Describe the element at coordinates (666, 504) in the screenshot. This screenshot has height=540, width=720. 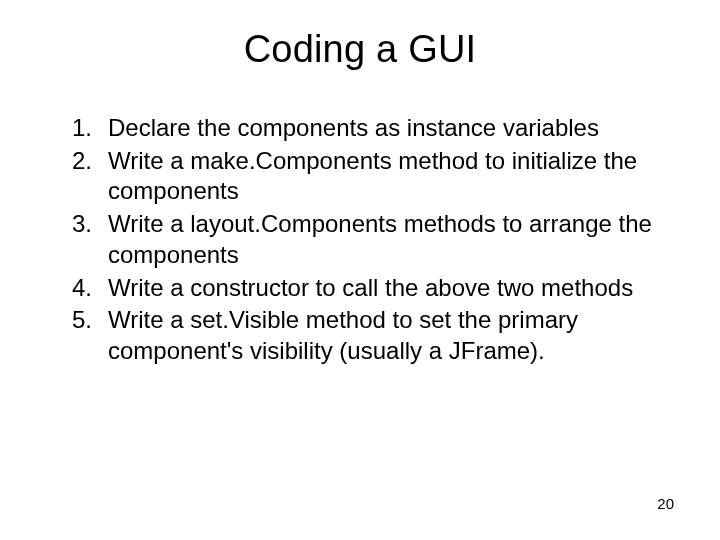
I see `page-number: 20` at that location.